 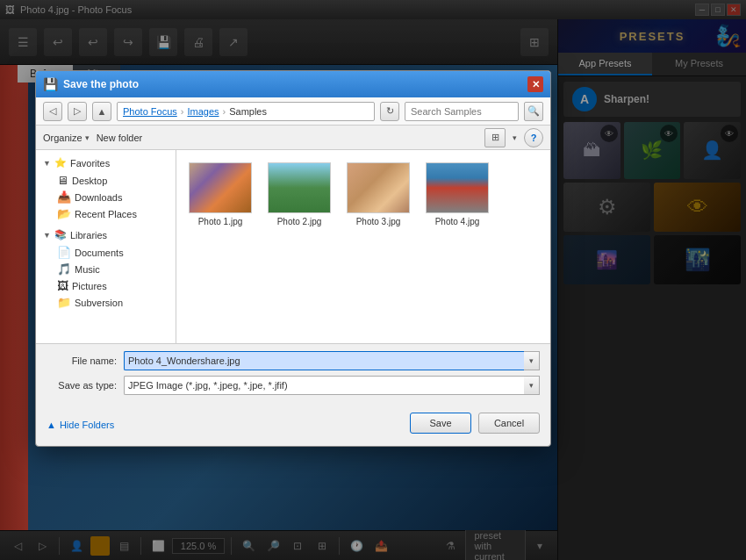 I want to click on saveas-dropdown-wrapper: ▾, so click(x=332, y=385).